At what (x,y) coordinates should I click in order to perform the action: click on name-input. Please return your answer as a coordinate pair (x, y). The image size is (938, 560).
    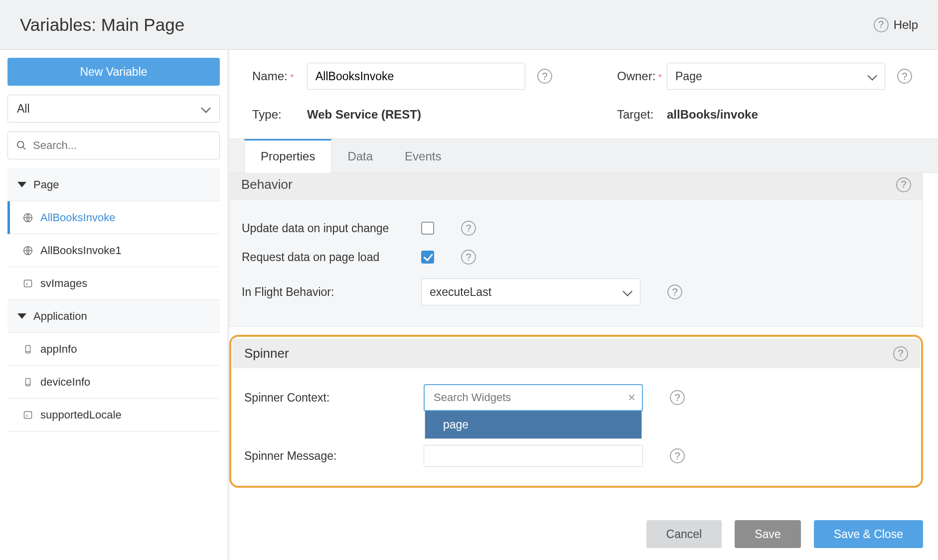
    Looking at the image, I should click on (416, 76).